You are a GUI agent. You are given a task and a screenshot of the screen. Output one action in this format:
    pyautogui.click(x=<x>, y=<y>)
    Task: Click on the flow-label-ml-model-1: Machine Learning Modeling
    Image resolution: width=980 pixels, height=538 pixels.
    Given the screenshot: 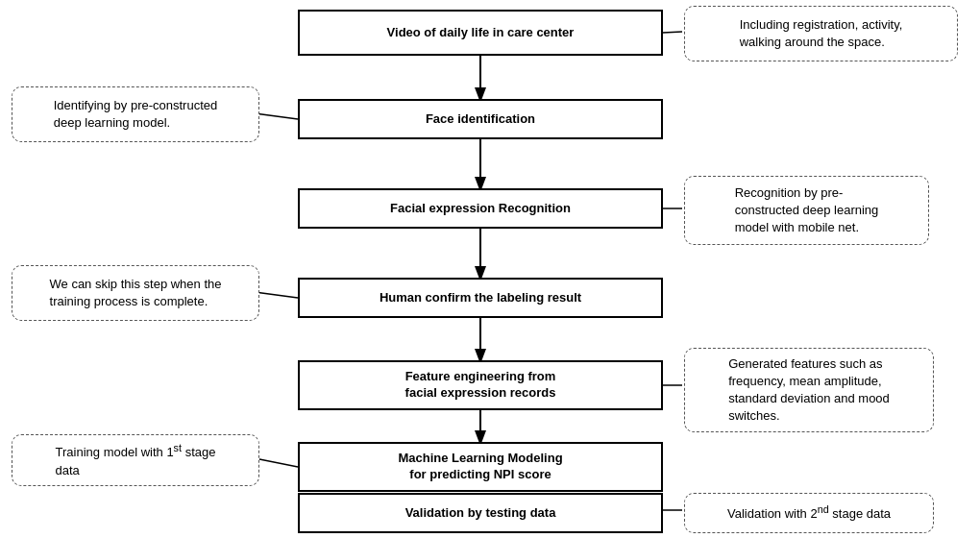 What is the action you would take?
    pyautogui.click(x=480, y=459)
    